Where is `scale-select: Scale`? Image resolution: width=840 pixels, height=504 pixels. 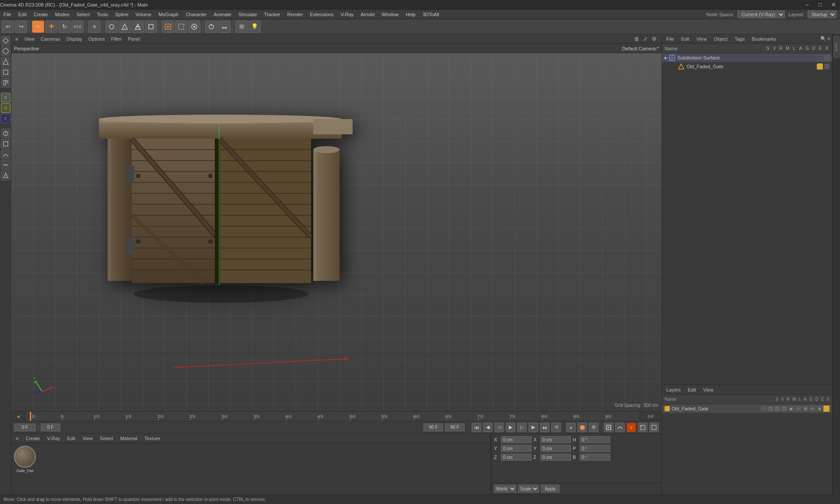 scale-select: Scale is located at coordinates (528, 489).